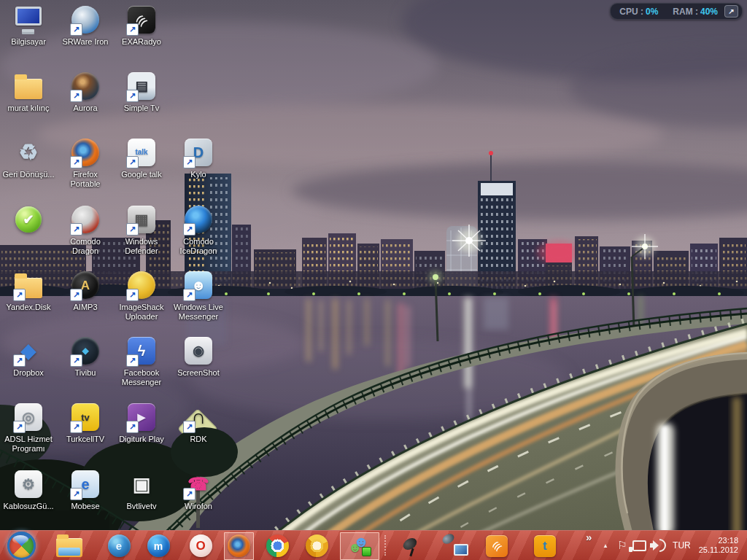 The width and height of the screenshot is (747, 560). I want to click on desktop-icon-label: Digiturk Play, so click(142, 439).